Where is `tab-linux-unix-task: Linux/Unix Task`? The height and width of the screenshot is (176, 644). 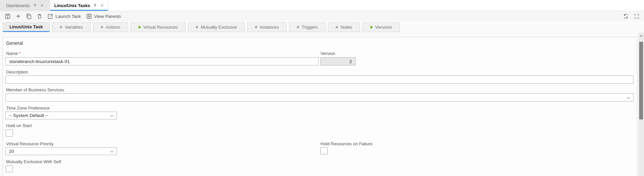 tab-linux-unix-task: Linux/Unix Task is located at coordinates (26, 27).